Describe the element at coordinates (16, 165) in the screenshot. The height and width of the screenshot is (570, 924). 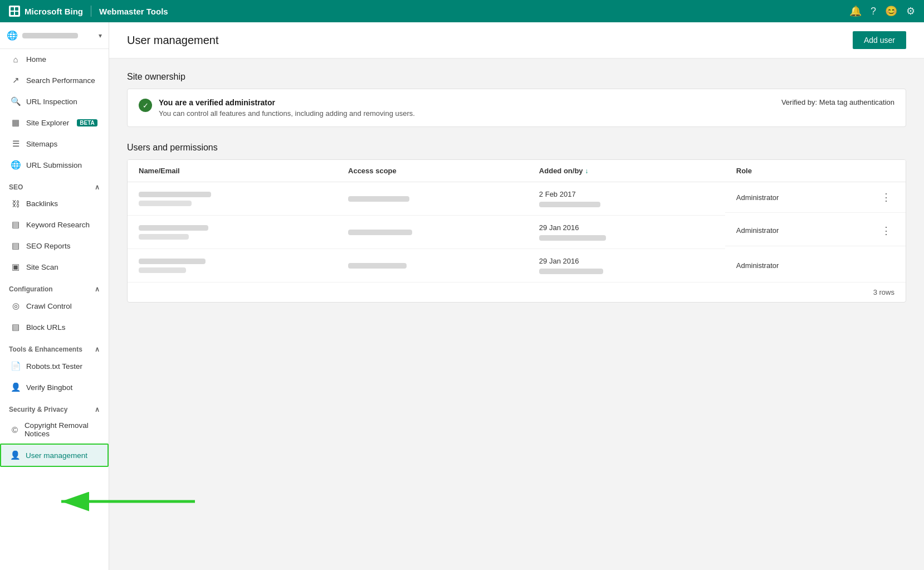
I see `url-icon: 🌐` at that location.